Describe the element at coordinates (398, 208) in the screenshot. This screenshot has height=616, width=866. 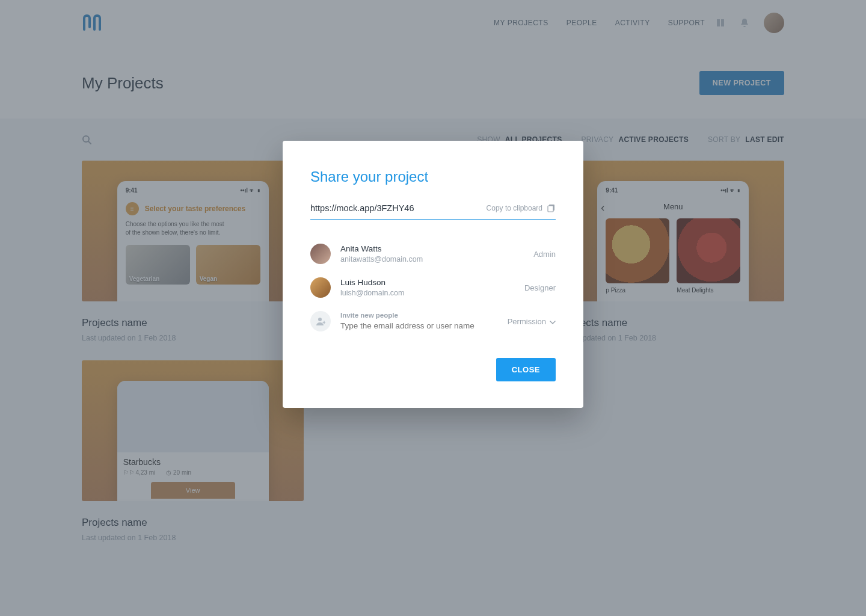
I see `share-link-input` at that location.